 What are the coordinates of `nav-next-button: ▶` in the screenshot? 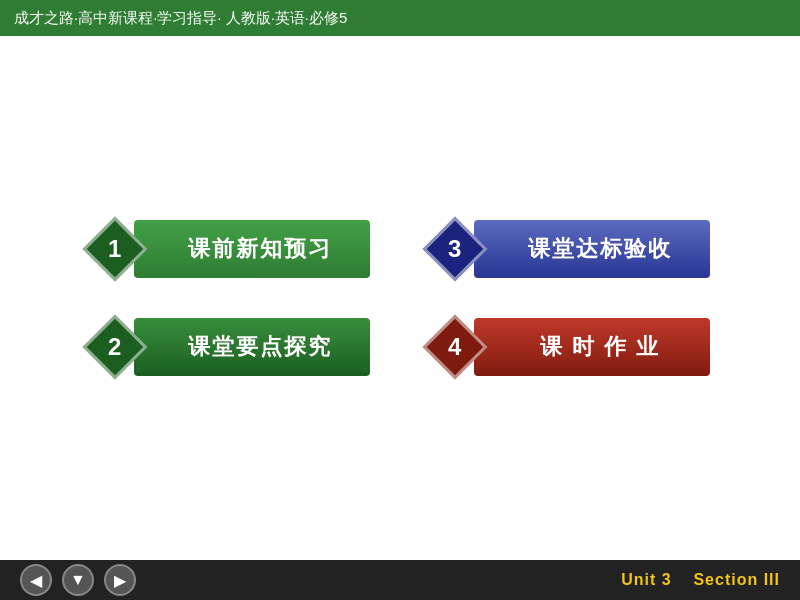 It's located at (120, 580).